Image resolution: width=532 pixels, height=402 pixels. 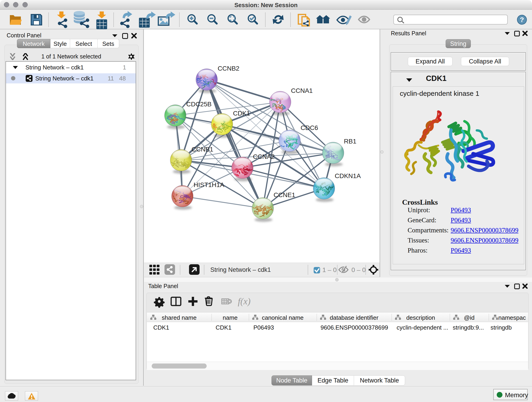 I want to click on svg-text: CCNE1, so click(x=284, y=195).